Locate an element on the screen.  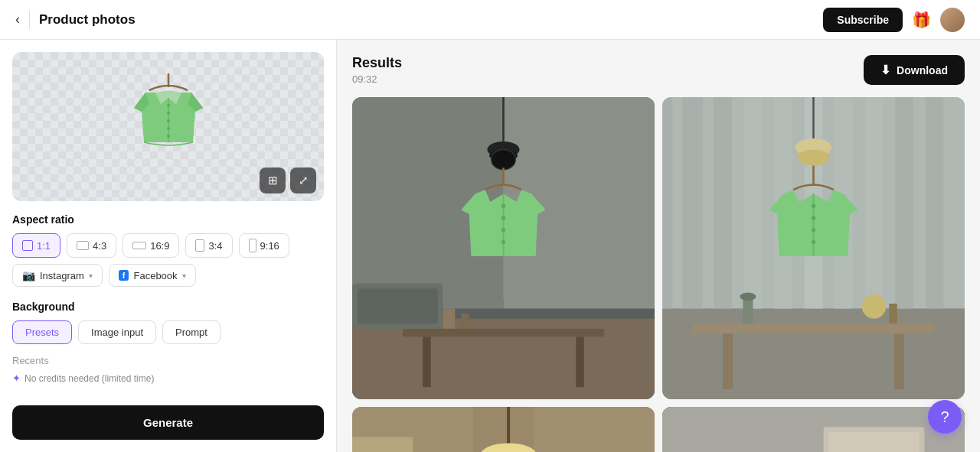
download-label: Download is located at coordinates (922, 70).